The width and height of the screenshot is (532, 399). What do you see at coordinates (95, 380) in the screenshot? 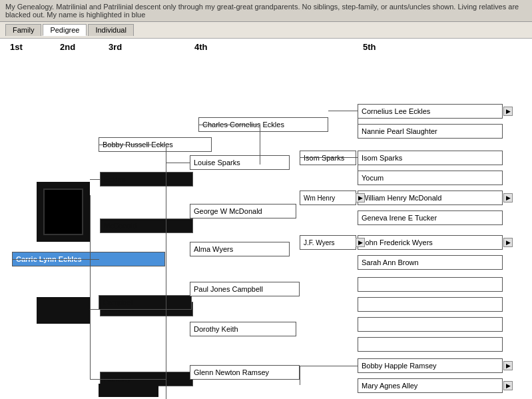
I see `connector-rams-short` at bounding box center [95, 380].